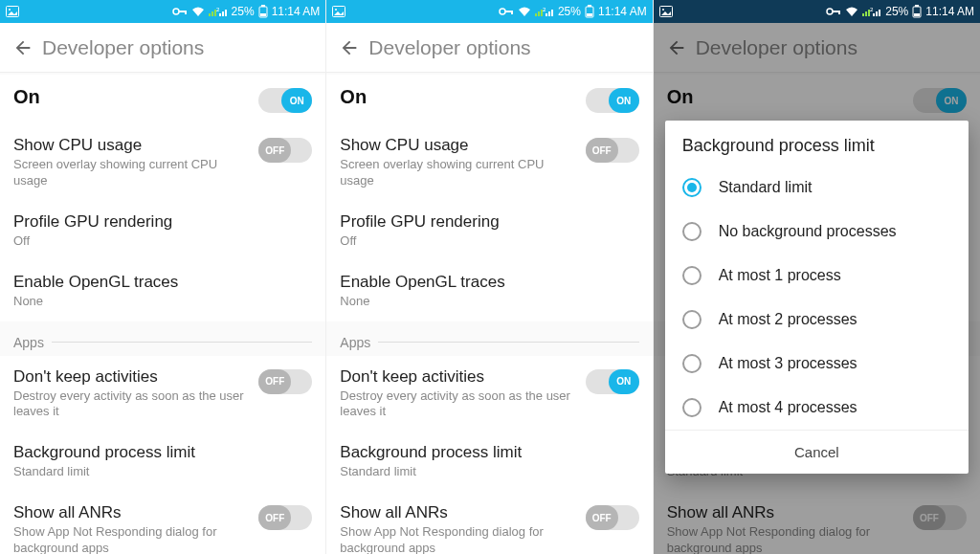 This screenshot has height=554, width=980. I want to click on option-standard-limit: Standard limit, so click(817, 188).